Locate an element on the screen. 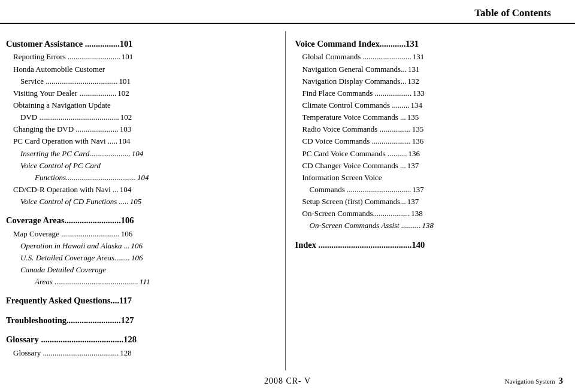  toc-entry: Visiting Your Dealer ...................… is located at coordinates (143, 93).